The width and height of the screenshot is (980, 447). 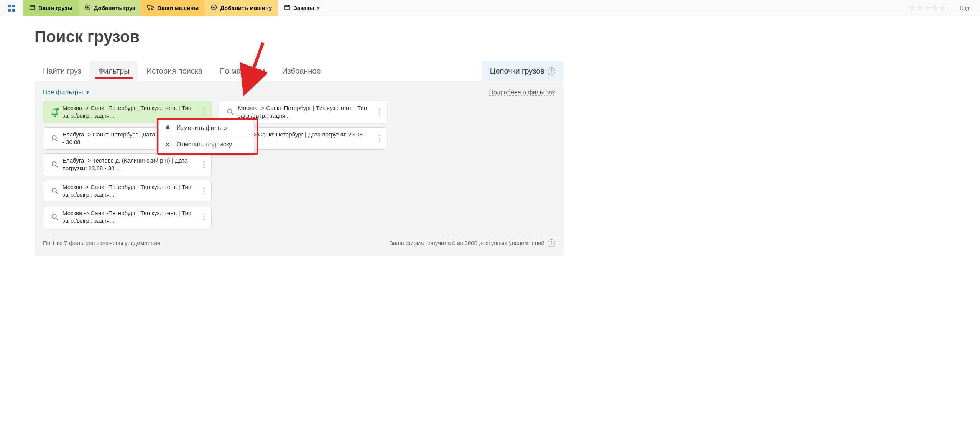 What do you see at coordinates (304, 8) in the screenshot?
I see `nav-orders-label: Заказы` at bounding box center [304, 8].